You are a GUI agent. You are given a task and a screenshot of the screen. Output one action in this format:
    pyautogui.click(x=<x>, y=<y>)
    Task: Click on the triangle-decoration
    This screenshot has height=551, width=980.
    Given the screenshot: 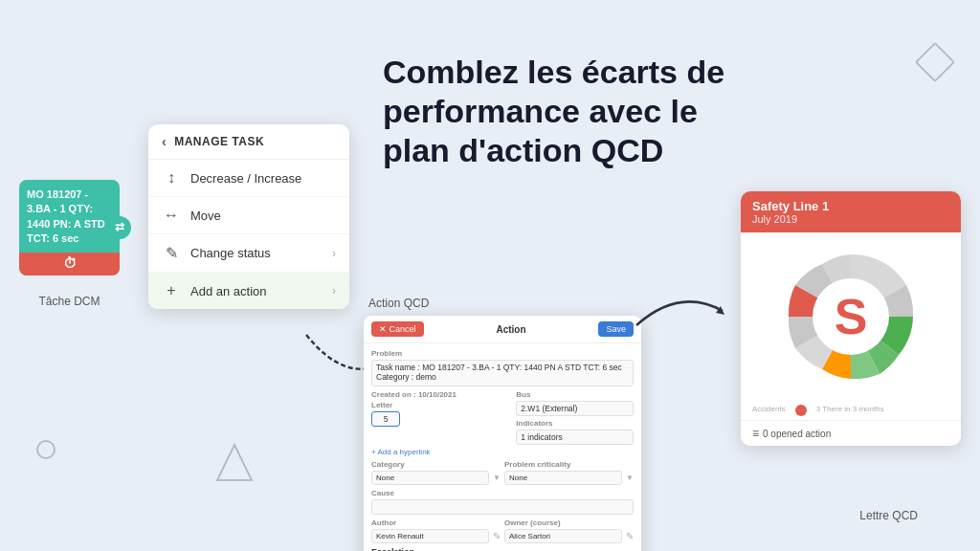 What is the action you would take?
    pyautogui.click(x=234, y=464)
    